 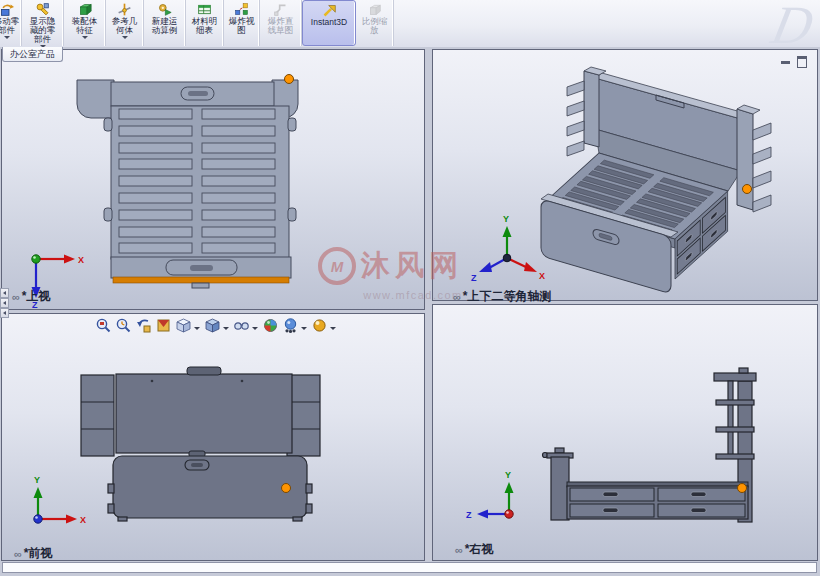 What do you see at coordinates (802, 62) in the screenshot?
I see `restore-icon` at bounding box center [802, 62].